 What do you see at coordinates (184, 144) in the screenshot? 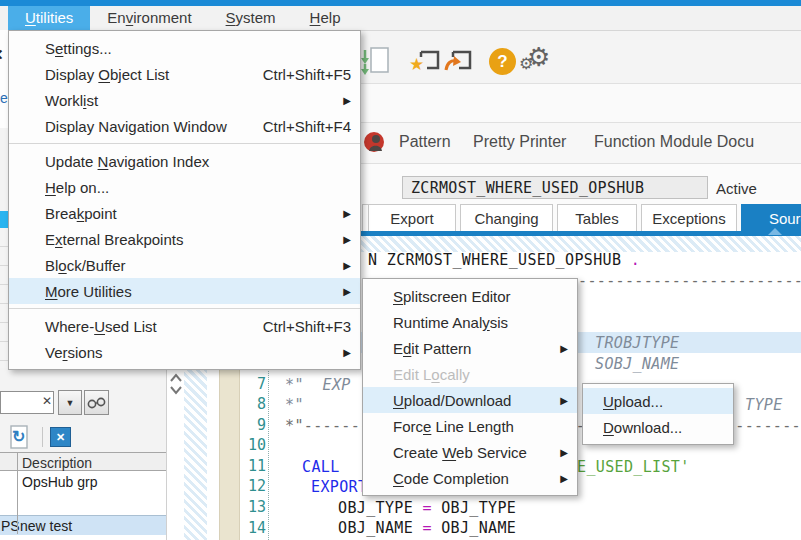
I see `menu-separator` at bounding box center [184, 144].